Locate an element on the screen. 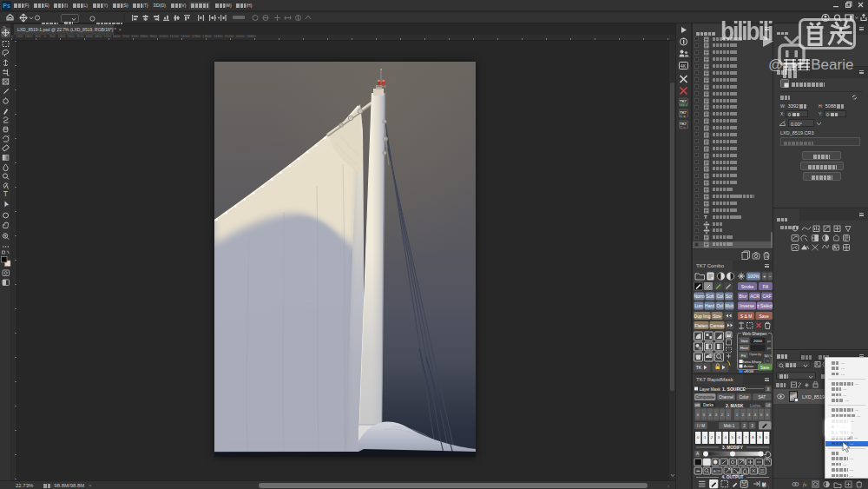  svg-text: Color is located at coordinates (745, 398).